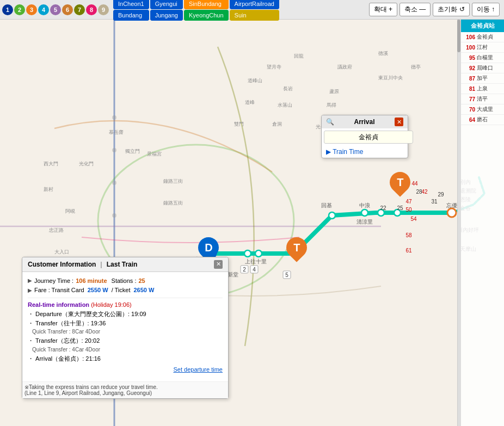  What do you see at coordinates (255, 4) in the screenshot?
I see `tab-airport-railroad: AirportRailroad` at bounding box center [255, 4].